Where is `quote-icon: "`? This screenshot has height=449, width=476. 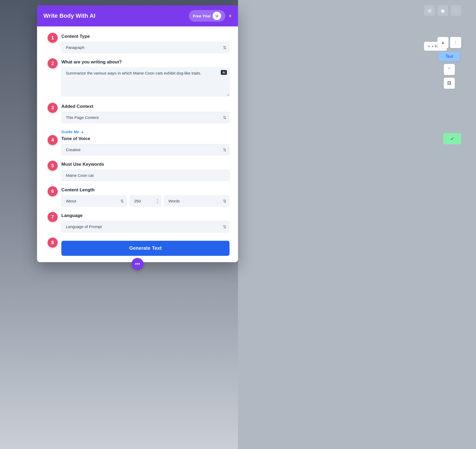 quote-icon: " is located at coordinates (449, 70).